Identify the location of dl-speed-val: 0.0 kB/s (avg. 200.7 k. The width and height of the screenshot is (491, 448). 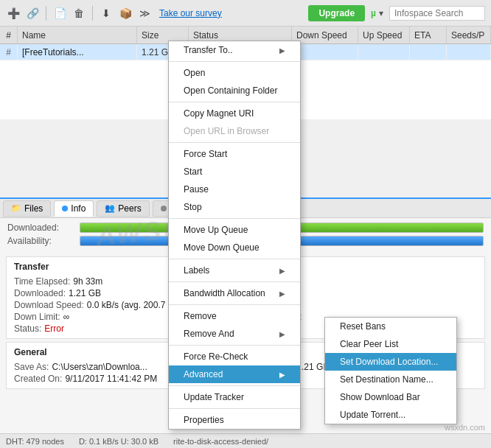
(130, 305).